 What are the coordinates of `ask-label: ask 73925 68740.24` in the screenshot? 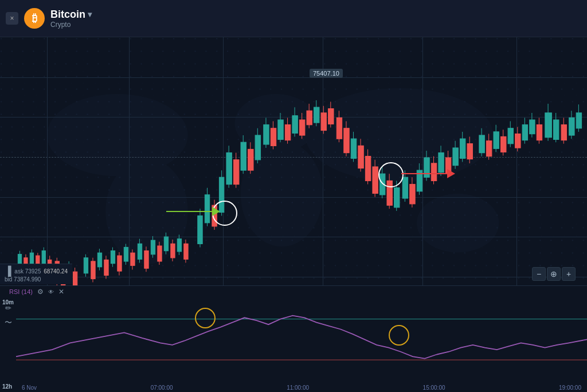 It's located at (41, 272).